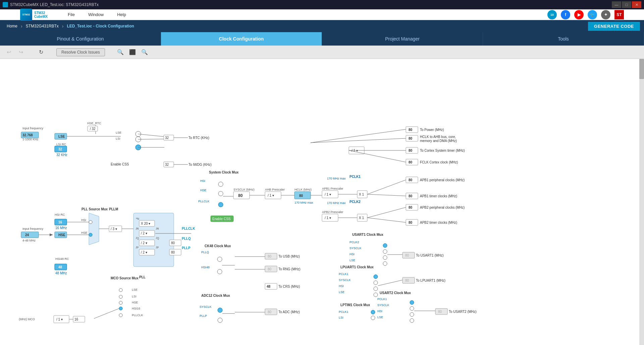  What do you see at coordinates (96, 15) in the screenshot?
I see `menu-window: Window` at bounding box center [96, 15].